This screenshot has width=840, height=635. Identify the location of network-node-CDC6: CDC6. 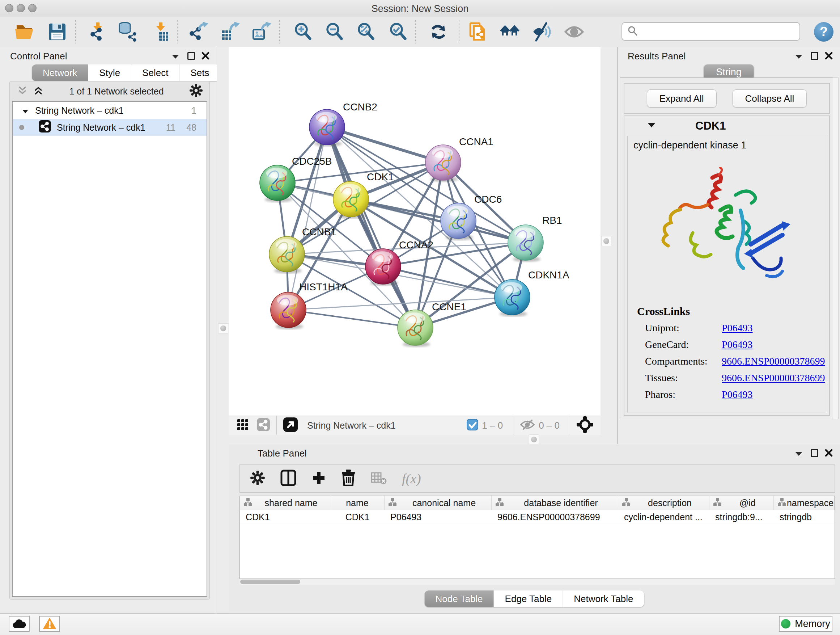
(471, 217).